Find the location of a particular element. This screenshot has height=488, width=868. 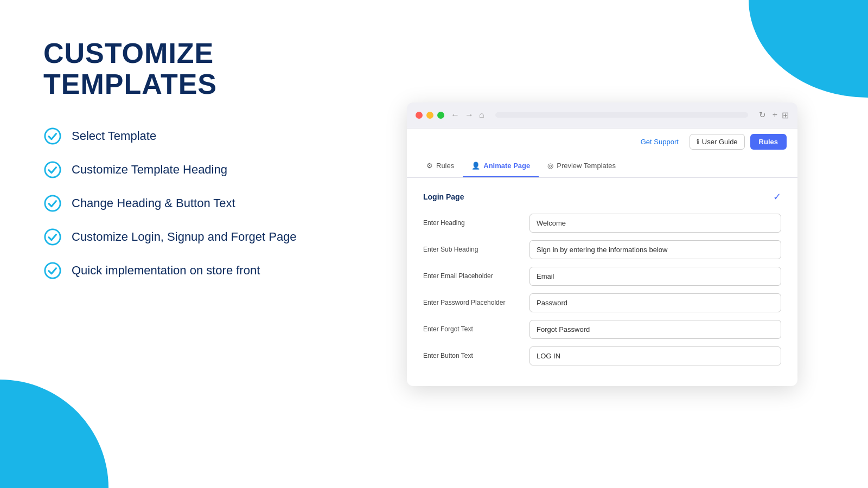

browser-header-bar: Get Support ℹ User Guide Rules is located at coordinates (602, 142).